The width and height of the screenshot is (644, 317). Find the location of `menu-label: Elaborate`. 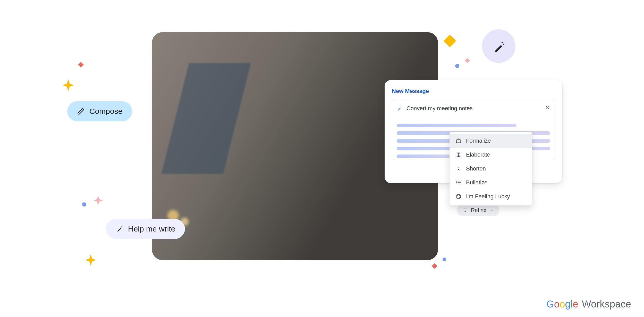

menu-label: Elaborate is located at coordinates (478, 155).